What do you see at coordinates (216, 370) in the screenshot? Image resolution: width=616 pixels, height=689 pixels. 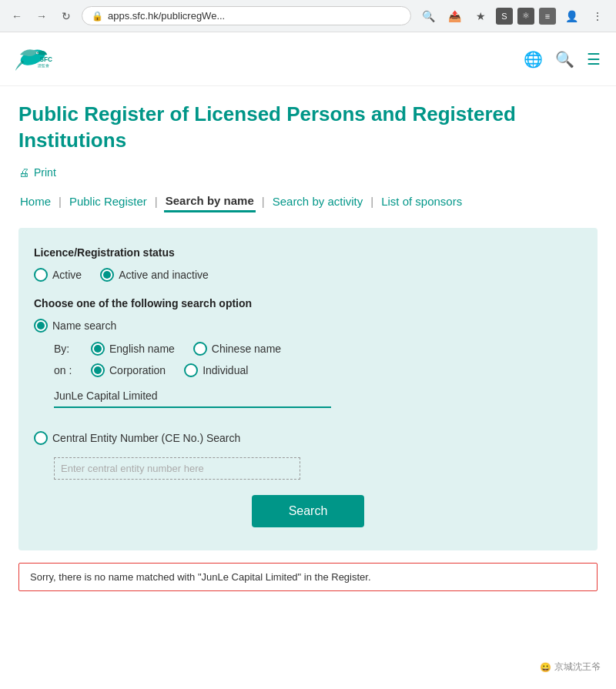 I see `individual-option: Individual` at bounding box center [216, 370].